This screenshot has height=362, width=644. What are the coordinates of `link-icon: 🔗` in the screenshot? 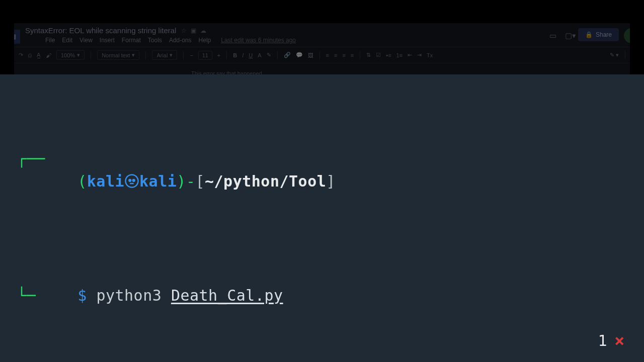 It's located at (287, 55).